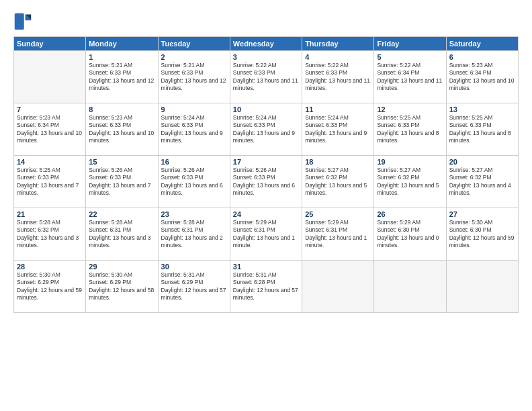 This screenshot has height=411, width=532. What do you see at coordinates (194, 267) in the screenshot?
I see `day-number: 30` at bounding box center [194, 267].